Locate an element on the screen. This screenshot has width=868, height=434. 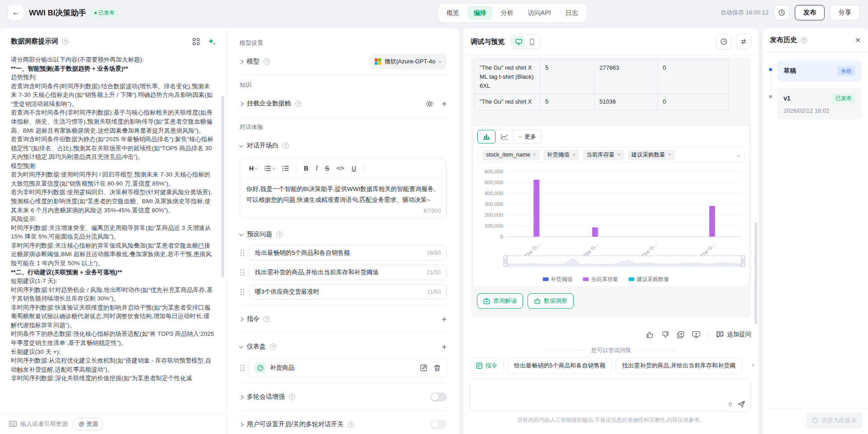
version-history-button is located at coordinates (782, 13).